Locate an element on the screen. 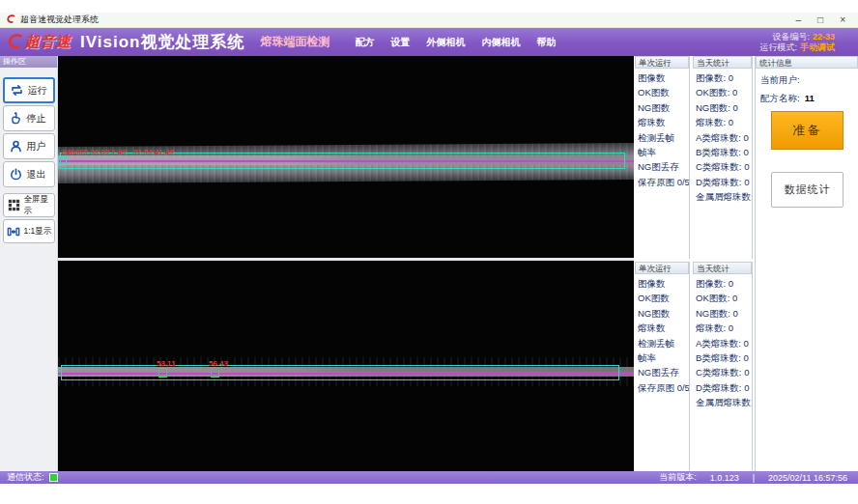  brand-swoosh-icon is located at coordinates (16, 42).